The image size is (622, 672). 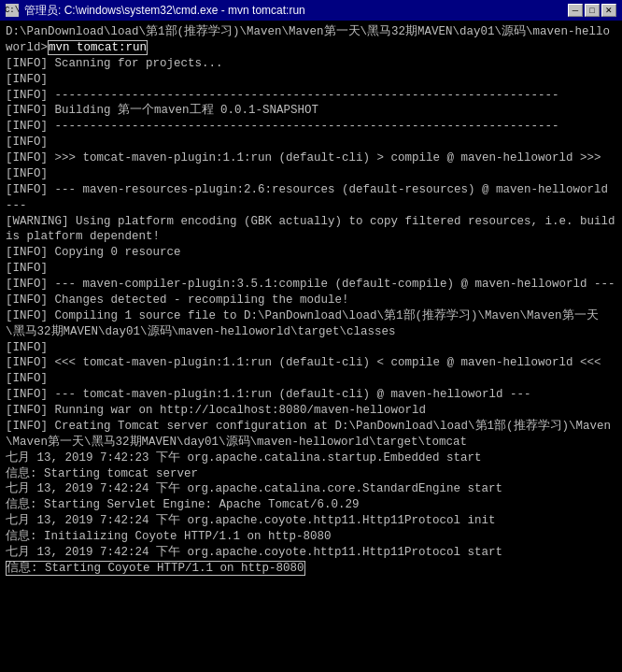 What do you see at coordinates (311, 142) in the screenshot?
I see `console-line-7: [INFO]` at bounding box center [311, 142].